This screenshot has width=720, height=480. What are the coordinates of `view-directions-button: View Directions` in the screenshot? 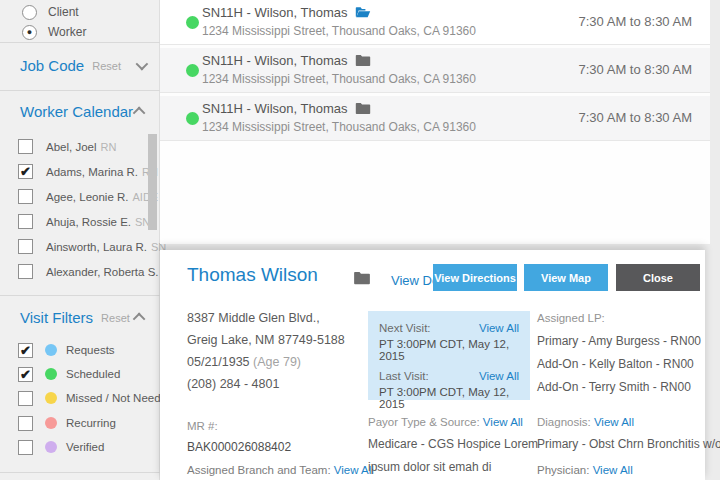 It's located at (475, 278).